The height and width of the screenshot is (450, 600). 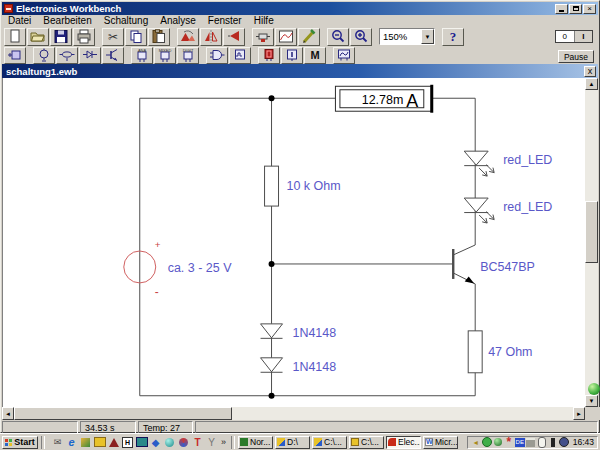 What do you see at coordinates (256, 442) in the screenshot?
I see `task-button-nor: Nor...` at bounding box center [256, 442].